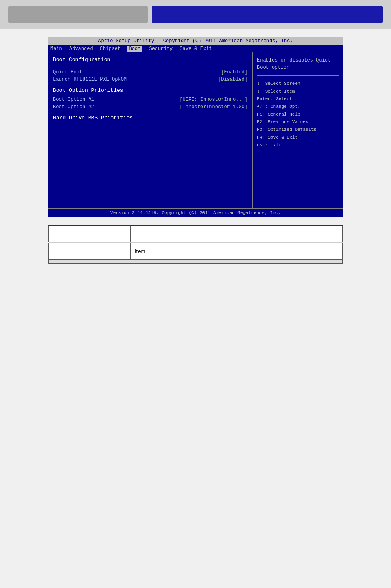 The width and height of the screenshot is (391, 588). Describe the element at coordinates (110, 49) in the screenshot. I see `menu-chipset: Chipset` at that location.